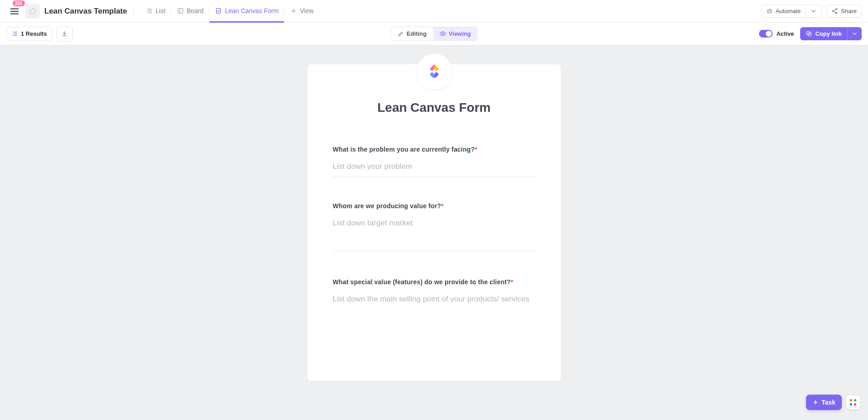  I want to click on results-label: 1 Results, so click(34, 33).